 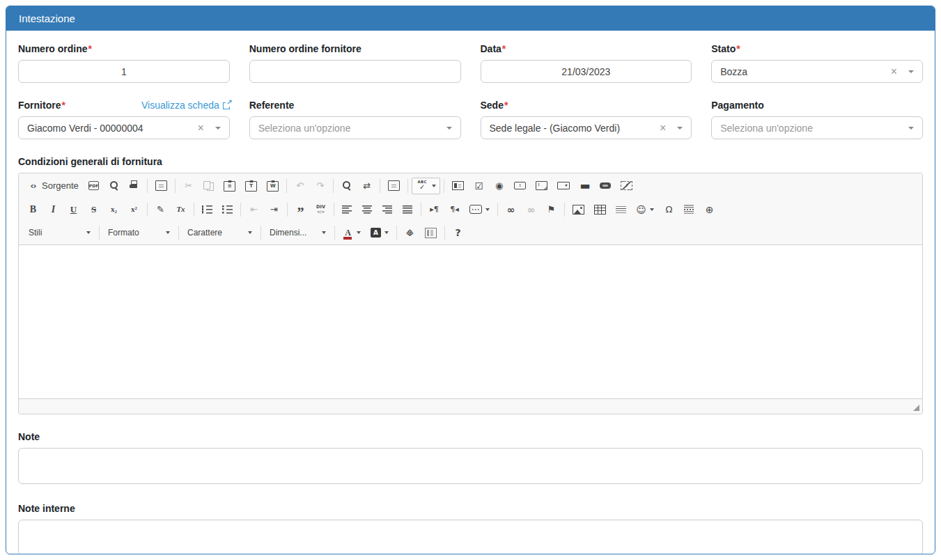 I want to click on visualizza-scheda-link: Visualizza scheda, so click(x=185, y=105).